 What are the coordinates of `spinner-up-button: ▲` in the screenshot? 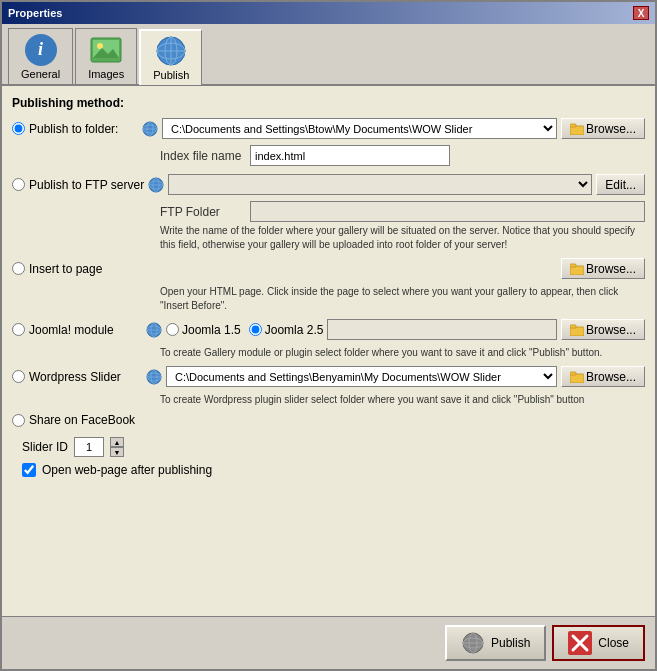 It's located at (117, 442).